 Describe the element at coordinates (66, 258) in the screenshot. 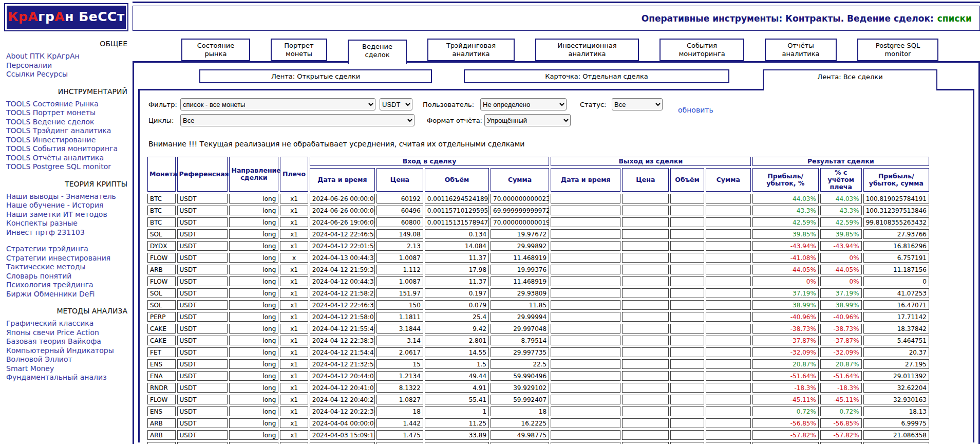

I see `sidebar-item: Стратегии инвестирования` at that location.